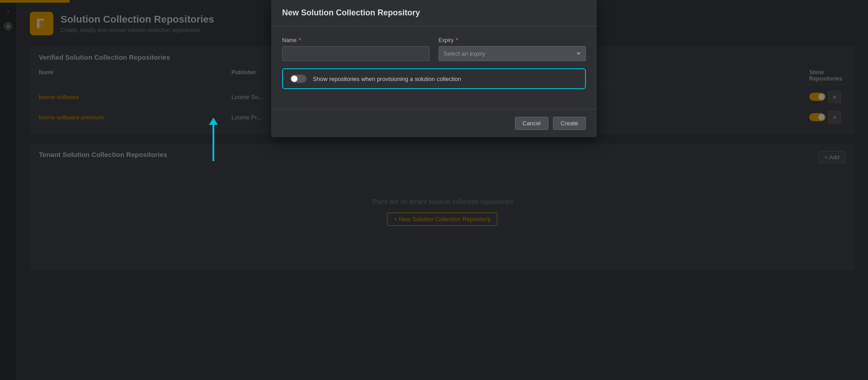 Image resolution: width=868 pixels, height=380 pixels. I want to click on expiry-required: *, so click(456, 40).